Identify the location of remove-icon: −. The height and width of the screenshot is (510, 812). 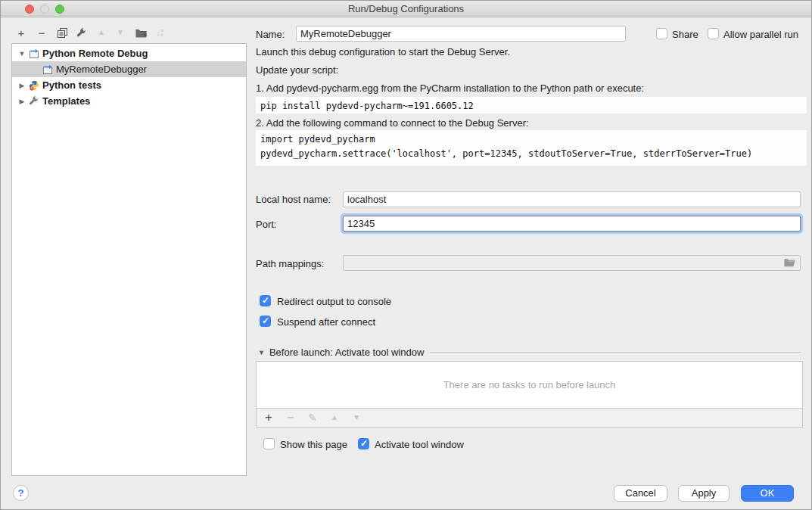
(42, 33).